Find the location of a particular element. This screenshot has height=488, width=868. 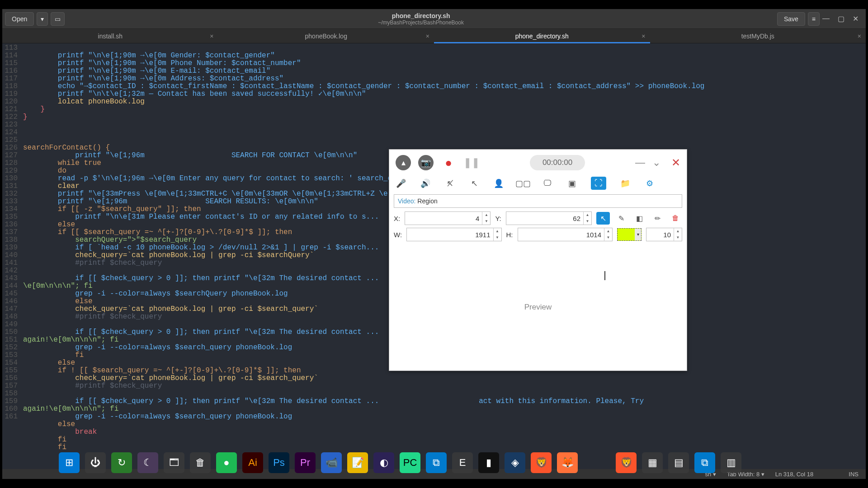

preview-area: Preview is located at coordinates (538, 307).